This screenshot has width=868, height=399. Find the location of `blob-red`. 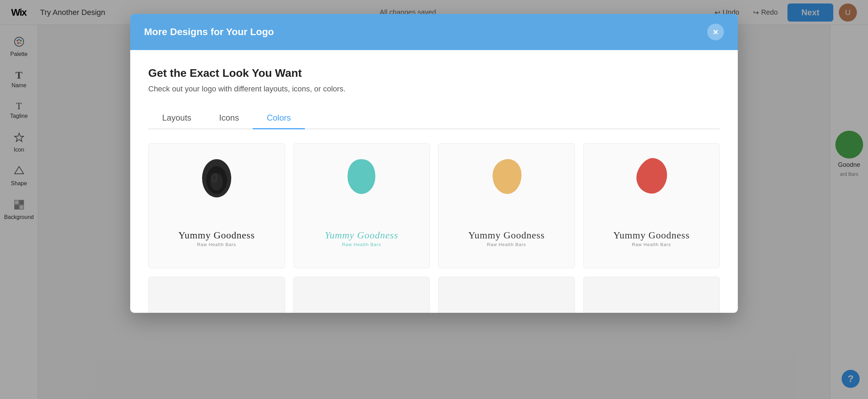

blob-red is located at coordinates (651, 180).